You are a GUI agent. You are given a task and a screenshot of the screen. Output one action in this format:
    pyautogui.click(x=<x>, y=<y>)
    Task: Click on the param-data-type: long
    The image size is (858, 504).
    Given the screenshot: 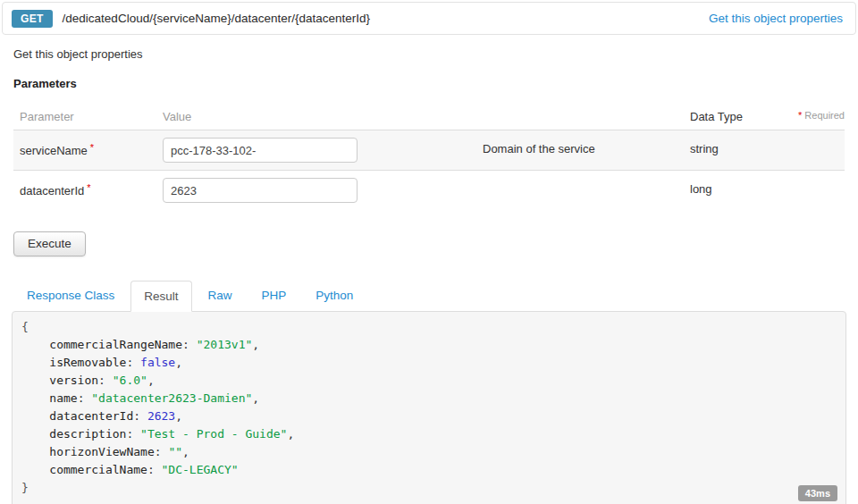 What is the action you would take?
    pyautogui.click(x=735, y=189)
    